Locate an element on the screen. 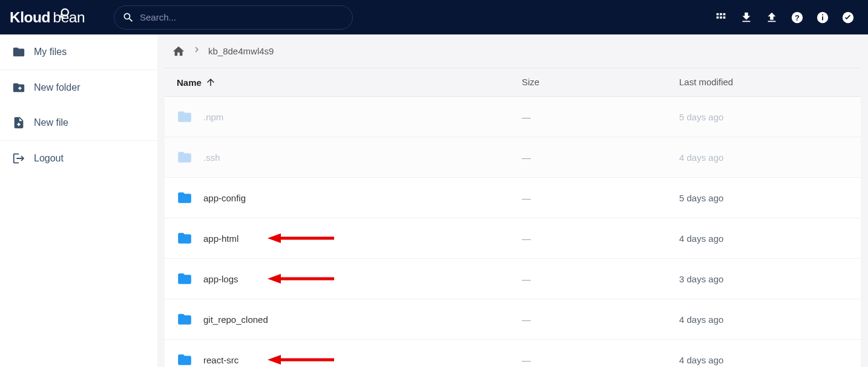 Image resolution: width=868 pixels, height=367 pixels. file-name: git_repo_cloned is located at coordinates (363, 319).